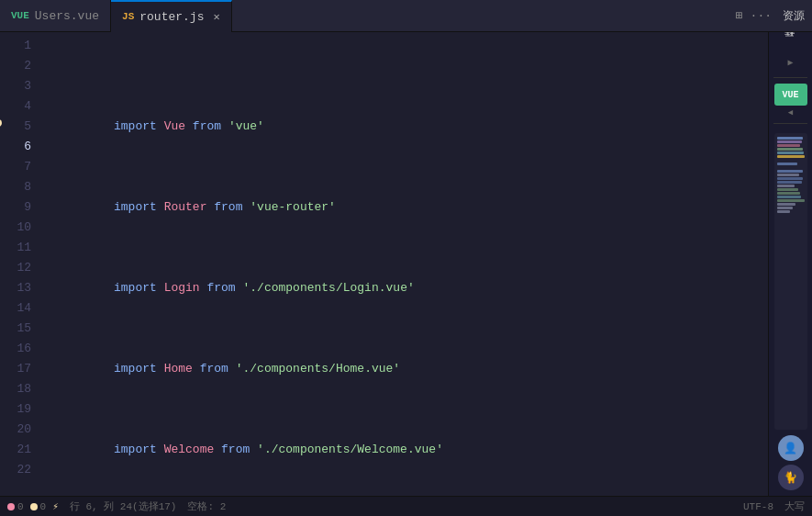 This screenshot has width=812, height=516. I want to click on case-info: 大写, so click(795, 507).